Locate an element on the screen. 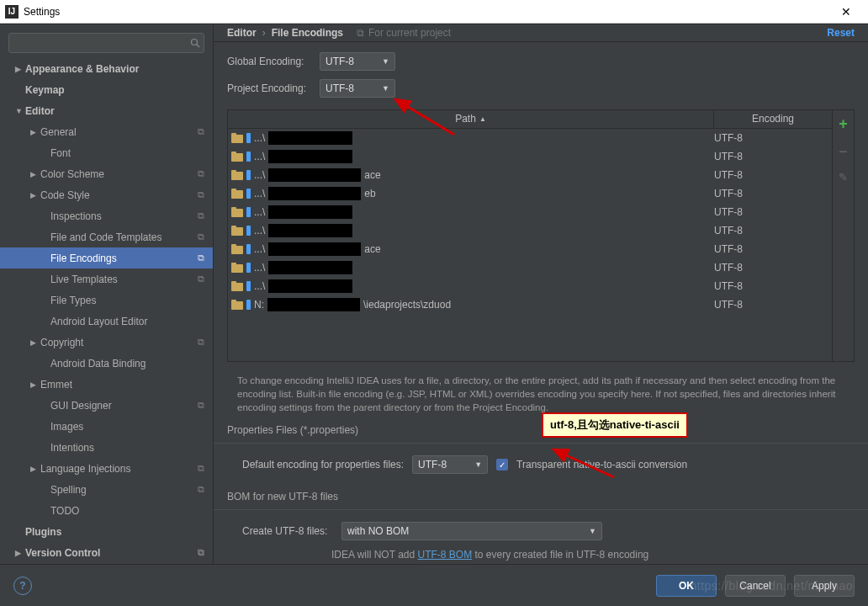  sidebar-item-label: Font is located at coordinates (61, 153).